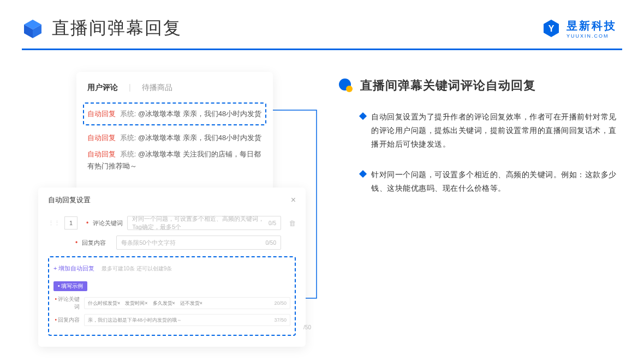  Describe the element at coordinates (551, 28) in the screenshot. I see `brand-icon: Y` at that location.